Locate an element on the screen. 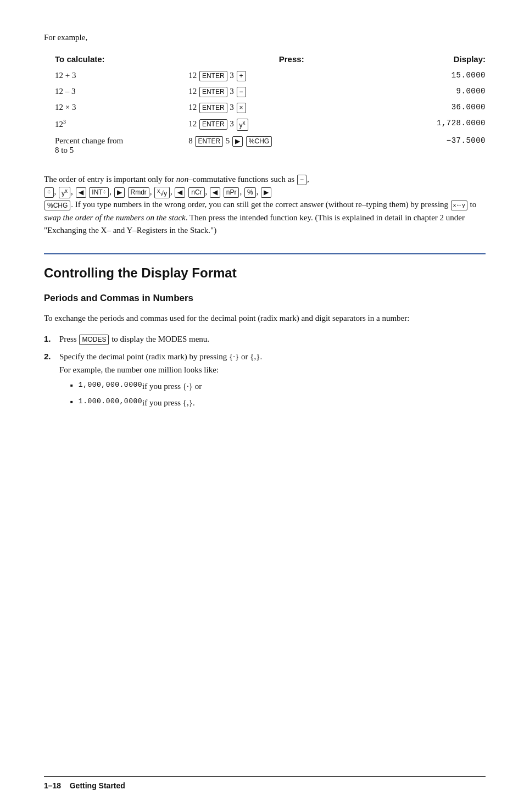 Image resolution: width=524 pixels, height=812 pixels. col-header-calculate: To calculate: is located at coordinates (116, 60).